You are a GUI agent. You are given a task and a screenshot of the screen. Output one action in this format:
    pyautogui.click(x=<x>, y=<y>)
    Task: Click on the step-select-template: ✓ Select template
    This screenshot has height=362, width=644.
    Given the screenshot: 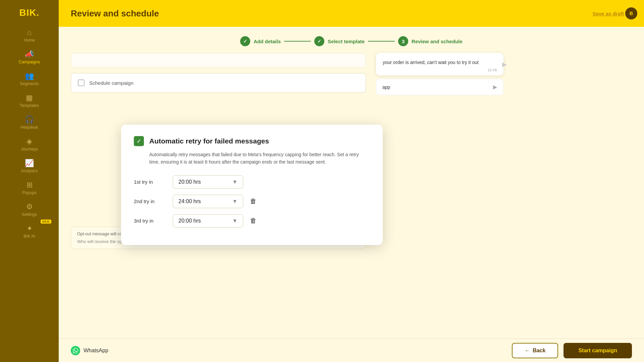 What is the action you would take?
    pyautogui.click(x=339, y=41)
    